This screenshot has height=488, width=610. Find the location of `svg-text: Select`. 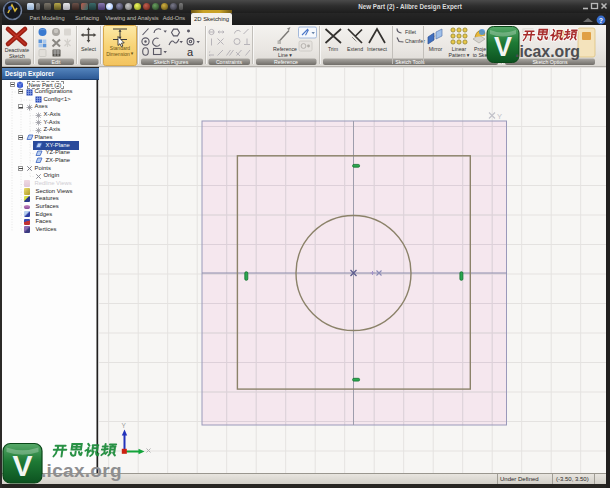

svg-text: Select is located at coordinates (88, 49).